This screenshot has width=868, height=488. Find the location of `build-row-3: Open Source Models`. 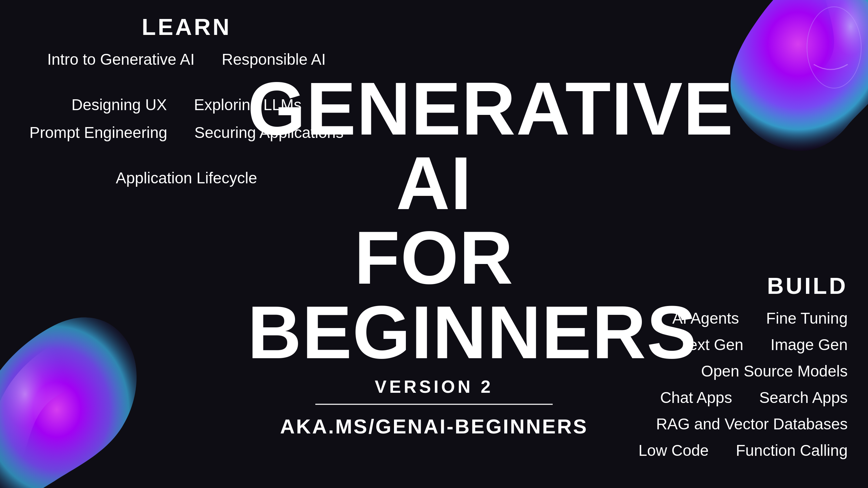

build-row-3: Open Source Models is located at coordinates (743, 371).